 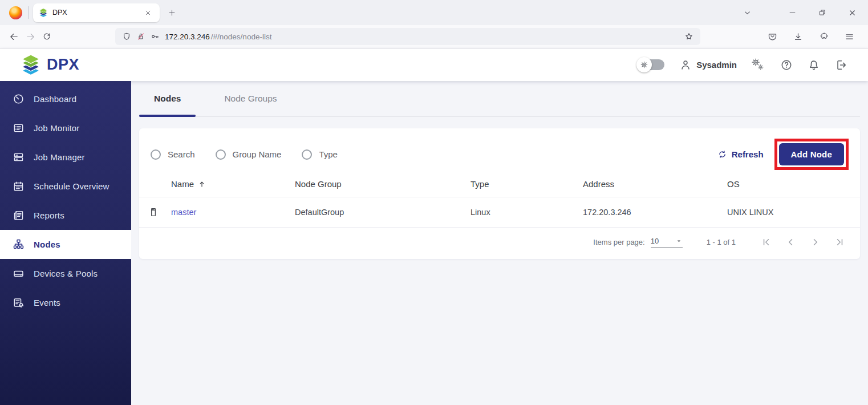 What do you see at coordinates (408, 37) in the screenshot?
I see `url-bar: 172.20.3.246/#/nodes/node-list` at bounding box center [408, 37].